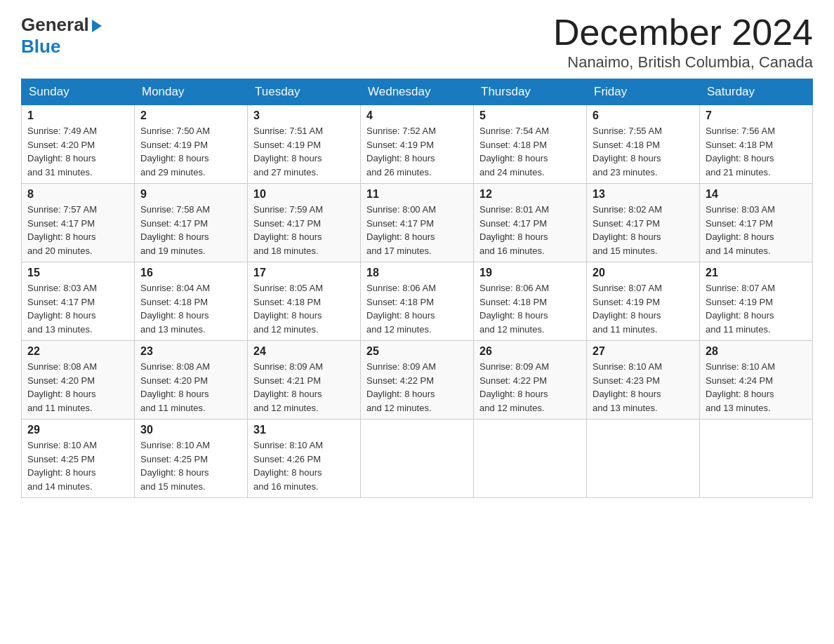 The image size is (834, 644). Describe the element at coordinates (643, 223) in the screenshot. I see `calendar-cell: 13 Sunrise: 8:02 AM Sunset: 4:17 PM Dayl…` at that location.